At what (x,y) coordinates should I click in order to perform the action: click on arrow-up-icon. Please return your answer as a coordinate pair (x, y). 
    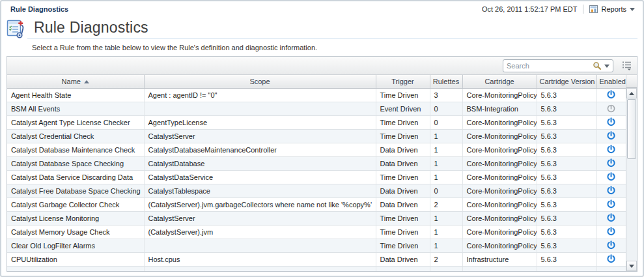
    Looking at the image, I should click on (632, 94).